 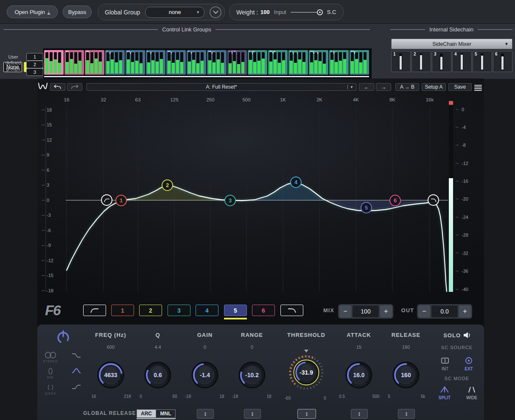 I want to click on gain-value: -1.4, so click(x=205, y=375).